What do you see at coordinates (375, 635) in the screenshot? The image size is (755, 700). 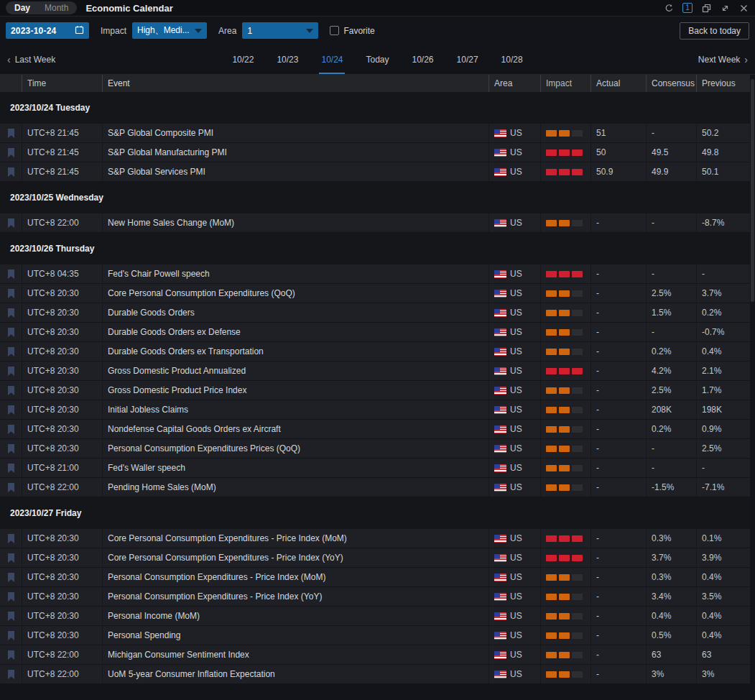 I see `table-row: UTC+8 20:30Personal SpendingUS-0.5%0.4%` at bounding box center [375, 635].